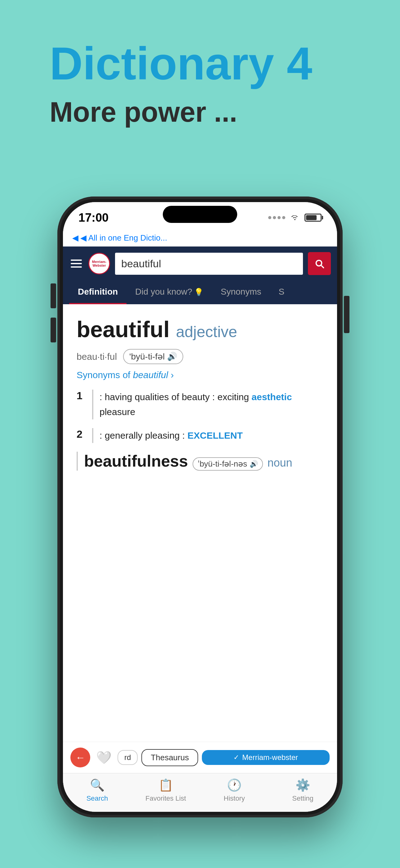  I want to click on def-link-excellent: EXCELLENT, so click(215, 435).